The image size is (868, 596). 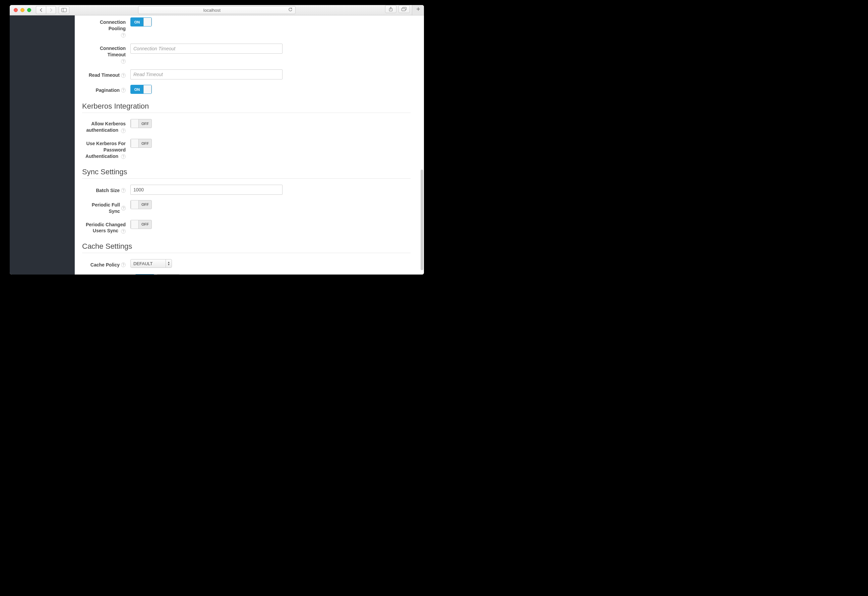 What do you see at coordinates (217, 10) in the screenshot?
I see `address-bar: localhost` at bounding box center [217, 10].